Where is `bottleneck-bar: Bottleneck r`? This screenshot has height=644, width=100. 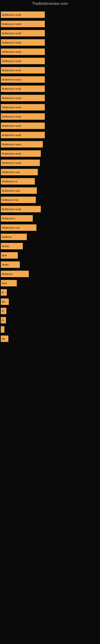 bottleneck-bar: Bottleneck r is located at coordinates (17, 218).